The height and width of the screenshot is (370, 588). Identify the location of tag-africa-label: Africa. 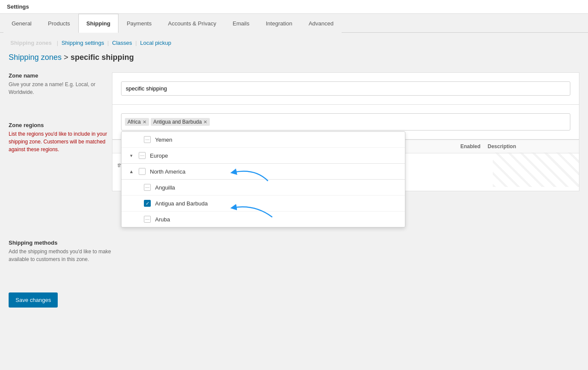
(134, 122).